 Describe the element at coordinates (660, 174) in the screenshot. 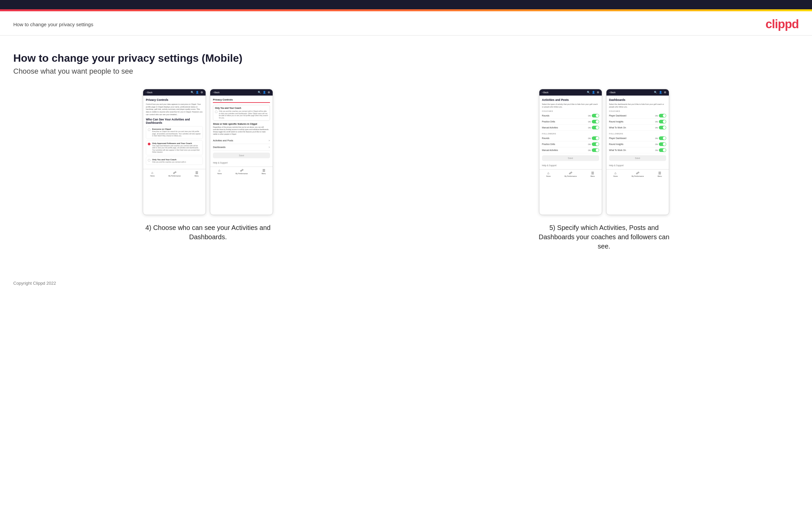

I see `bottom-nav-menu-4: ☰ Menu` at that location.